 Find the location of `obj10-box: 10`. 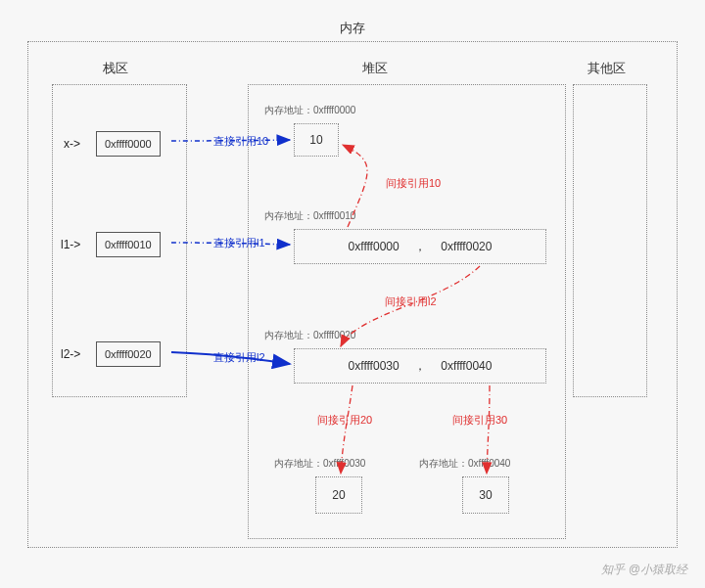

obj10-box: 10 is located at coordinates (316, 140).